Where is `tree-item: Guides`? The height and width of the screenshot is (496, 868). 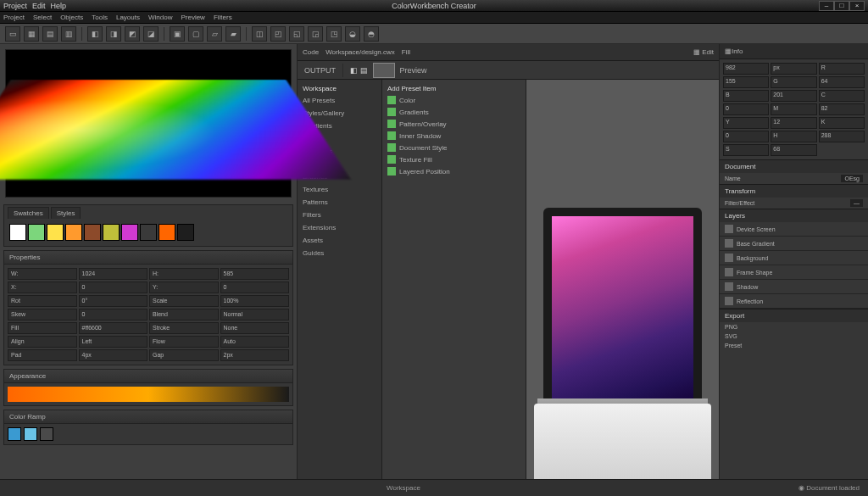
tree-item: Guides is located at coordinates (339, 253).